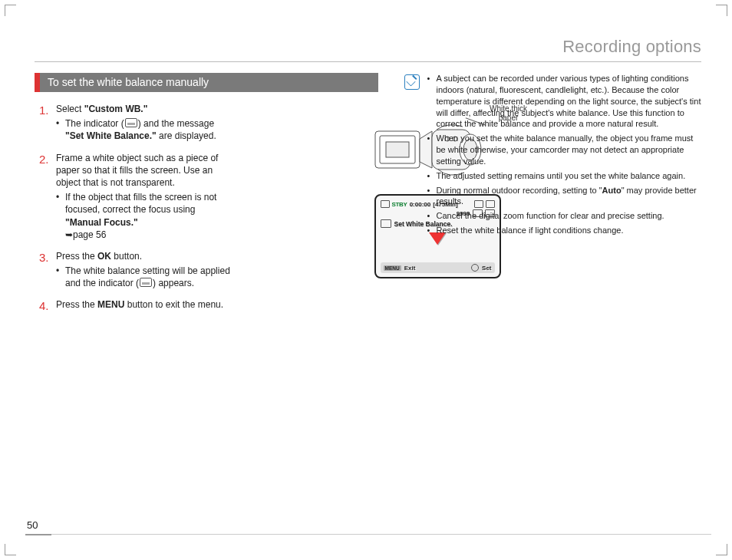  What do you see at coordinates (110, 136) in the screenshot?
I see `sub-bold: "Set White Balance."` at bounding box center [110, 136].